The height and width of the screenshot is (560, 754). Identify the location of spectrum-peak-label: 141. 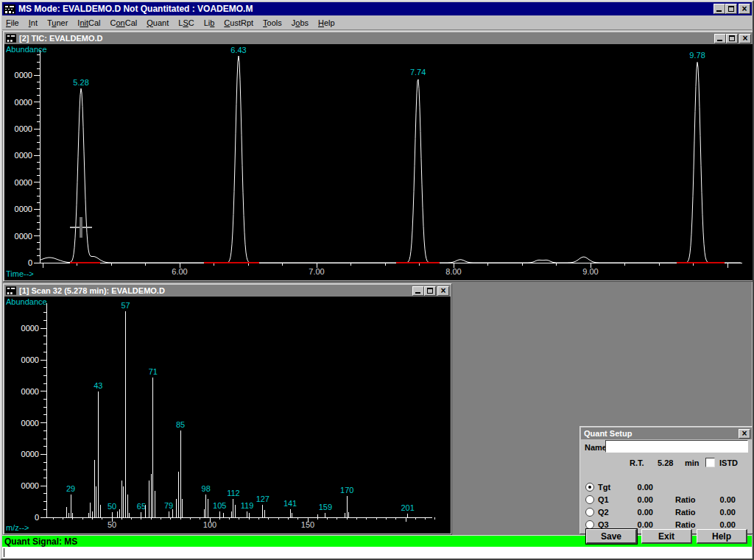
(290, 503).